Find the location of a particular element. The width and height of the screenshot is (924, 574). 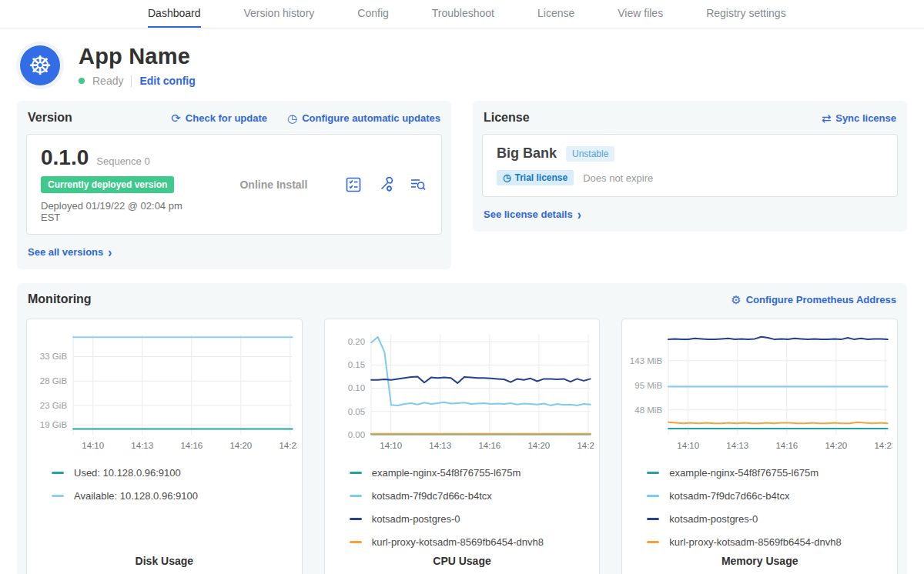

svg-text: 48 MiB is located at coordinates (649, 410).